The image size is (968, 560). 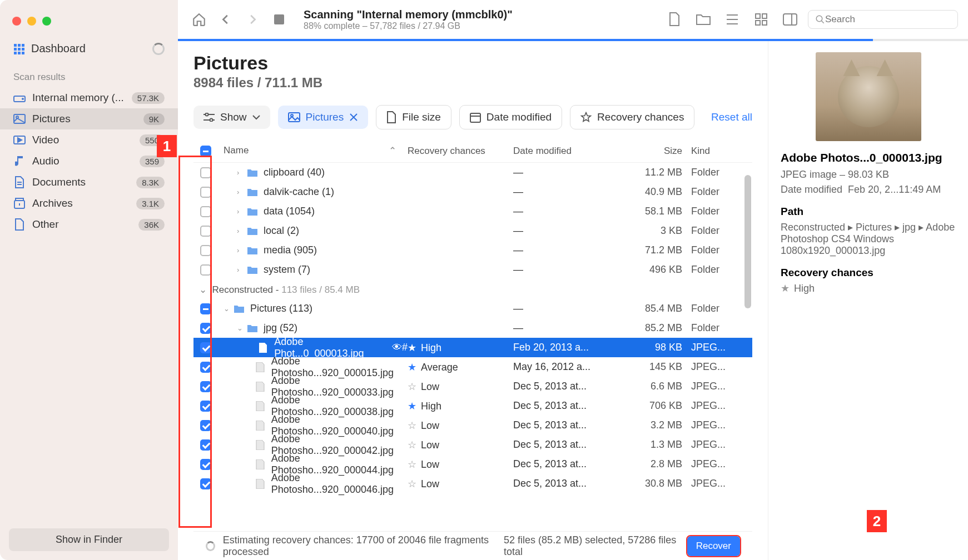 What do you see at coordinates (460, 151) in the screenshot?
I see `col-recovery: Recovery chances` at bounding box center [460, 151].